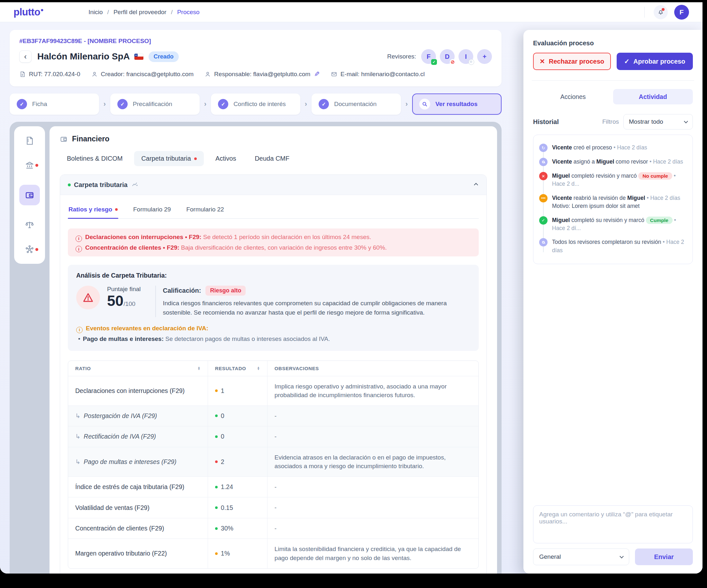  I want to click on person-icon, so click(207, 74).